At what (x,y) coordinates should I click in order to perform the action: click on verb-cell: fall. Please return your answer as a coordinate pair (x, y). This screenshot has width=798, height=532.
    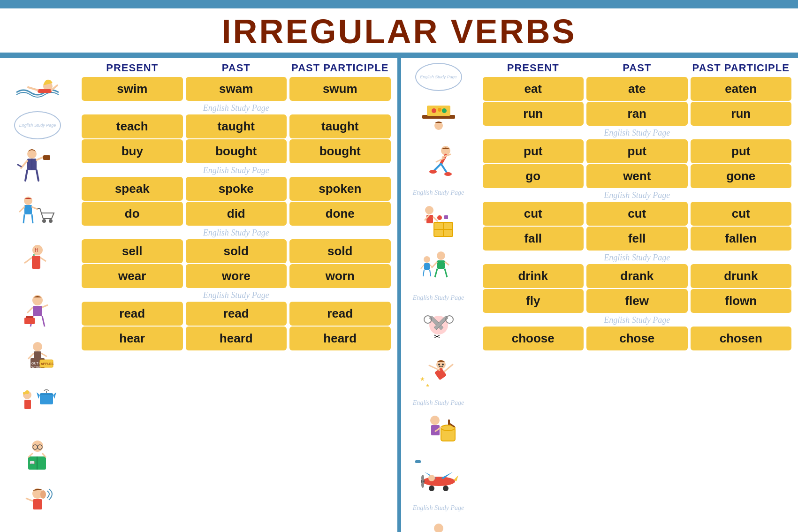
    Looking at the image, I should click on (533, 238).